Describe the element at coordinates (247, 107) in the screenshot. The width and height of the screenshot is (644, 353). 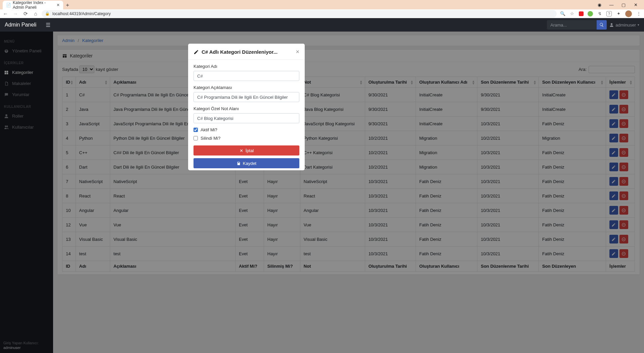
I see `edit-category-modal: C# Adlı Kategori Düzenleniyor... × Kateg…` at that location.